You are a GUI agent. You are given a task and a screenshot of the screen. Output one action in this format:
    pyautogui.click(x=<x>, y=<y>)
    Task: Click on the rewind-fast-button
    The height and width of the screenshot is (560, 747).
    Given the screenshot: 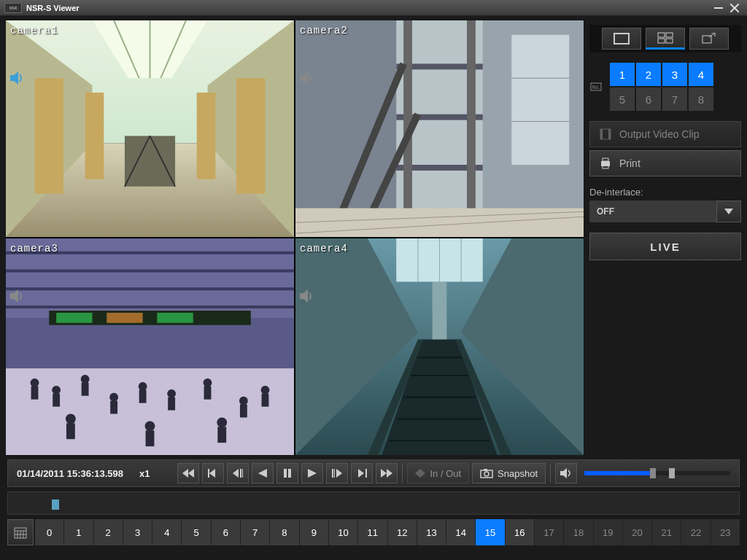 What is the action you would take?
    pyautogui.click(x=188, y=473)
    